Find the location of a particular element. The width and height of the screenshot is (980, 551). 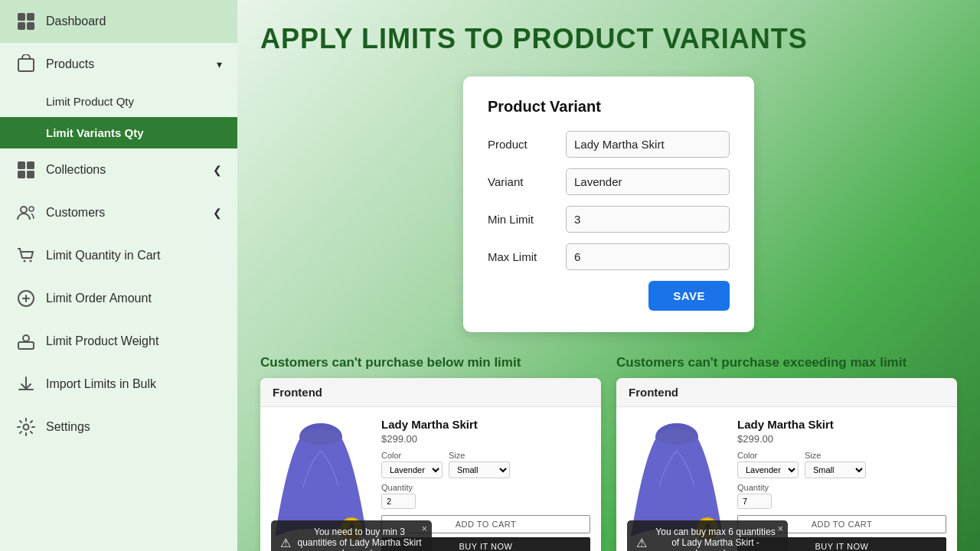

sidebar-item-limit-quantity-cart: Limit Quantity in Cart is located at coordinates (119, 256).